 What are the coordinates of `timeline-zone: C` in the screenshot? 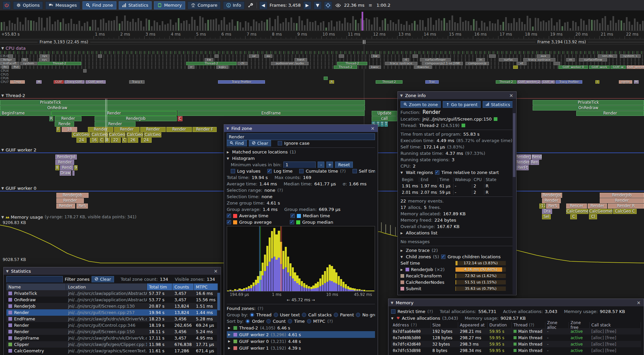 It's located at (102, 140).